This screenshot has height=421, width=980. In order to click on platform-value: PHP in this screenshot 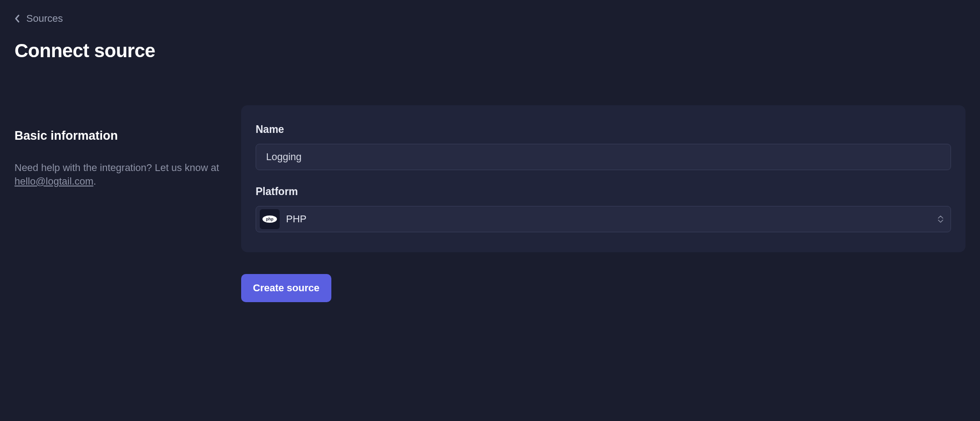, I will do `click(296, 219)`.